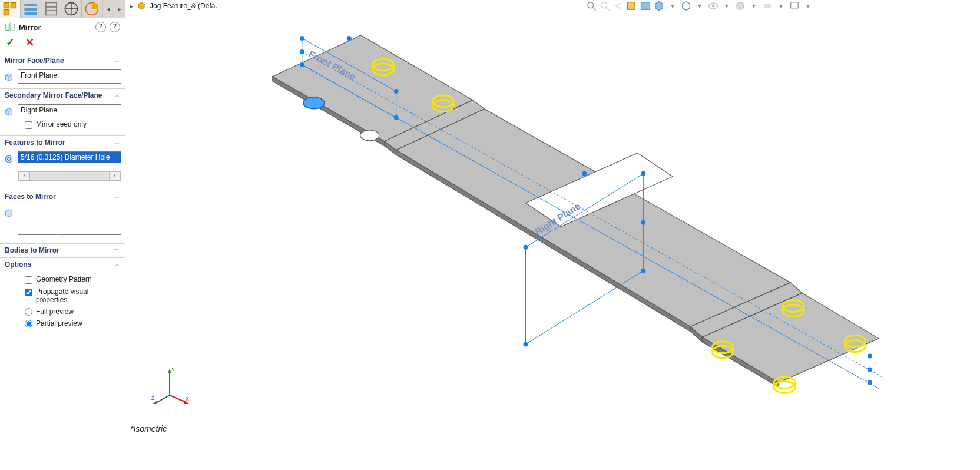 This screenshot has height=470, width=980. I want to click on section-features-header: Features to Mirror ︿, so click(62, 143).